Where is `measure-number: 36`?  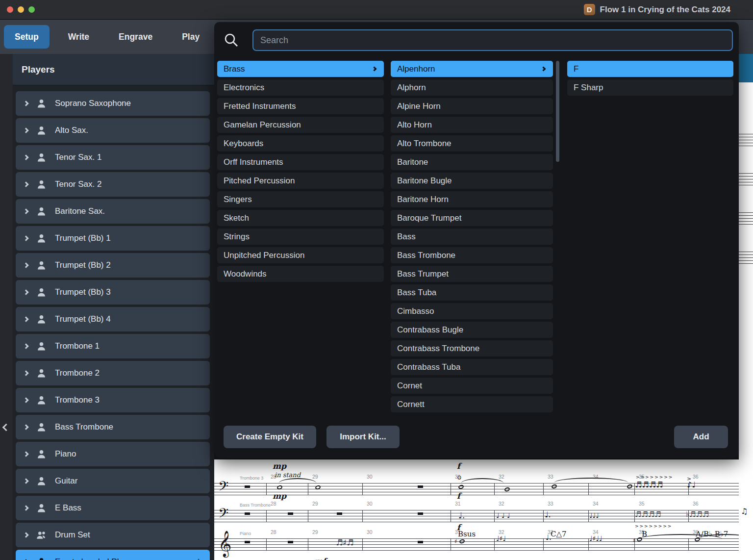
measure-number: 36 is located at coordinates (696, 477).